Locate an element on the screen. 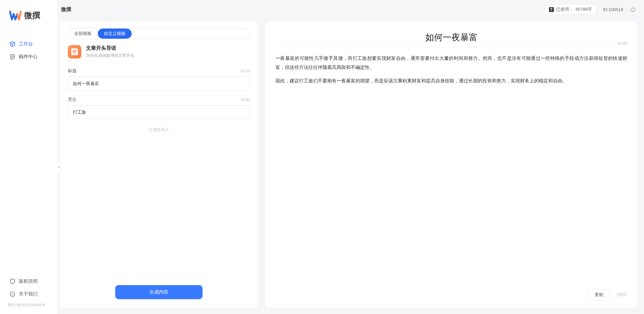 The image size is (644, 314). page-title: 微撰 is located at coordinates (66, 9).